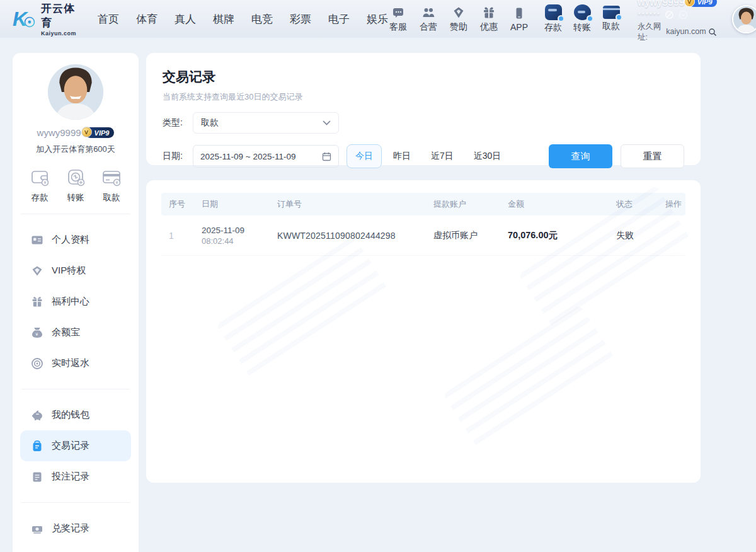 This screenshot has width=756, height=552. What do you see at coordinates (76, 446) in the screenshot?
I see `sidebar-item-transaction-records: 交易记录` at bounding box center [76, 446].